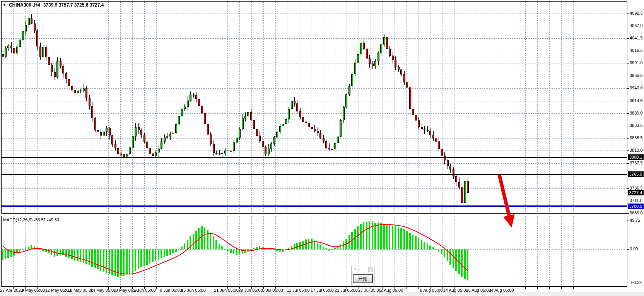  Describe the element at coordinates (634, 249) in the screenshot. I see `macd-axis-label: 0.00` at that location.